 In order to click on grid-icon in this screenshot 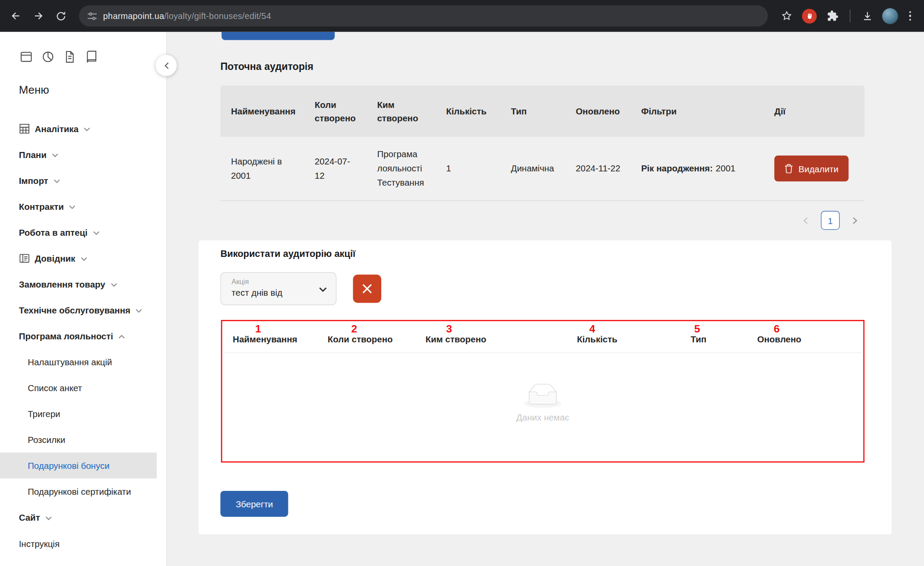, I will do `click(24, 129)`.